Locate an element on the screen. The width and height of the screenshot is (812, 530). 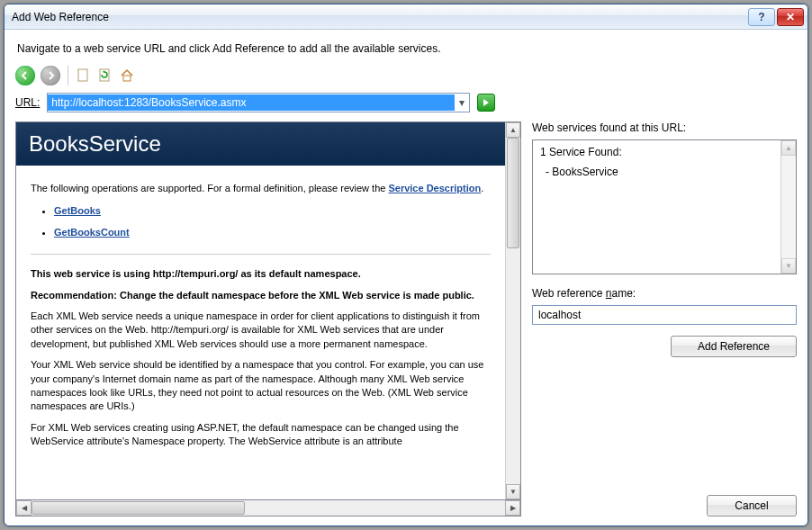
operation-link: GetBooks is located at coordinates (77, 211).